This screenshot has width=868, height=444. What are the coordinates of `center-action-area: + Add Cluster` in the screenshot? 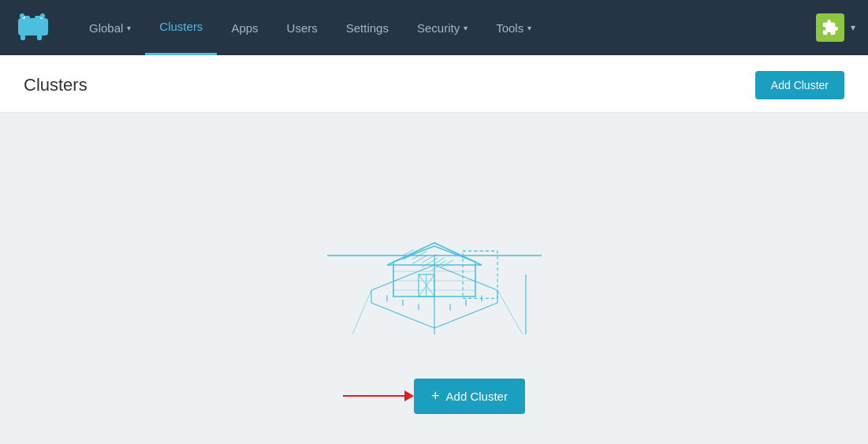 It's located at (434, 396).